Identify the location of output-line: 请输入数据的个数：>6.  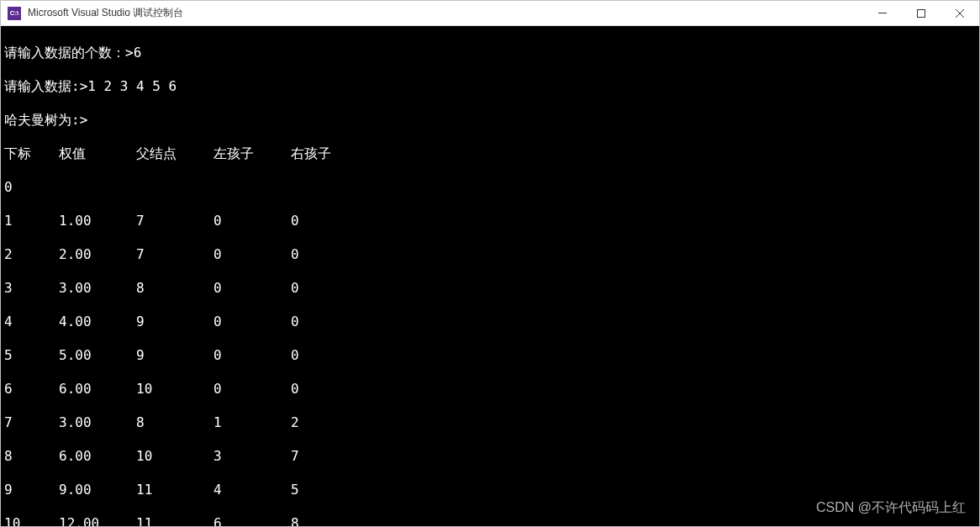
(490, 53).